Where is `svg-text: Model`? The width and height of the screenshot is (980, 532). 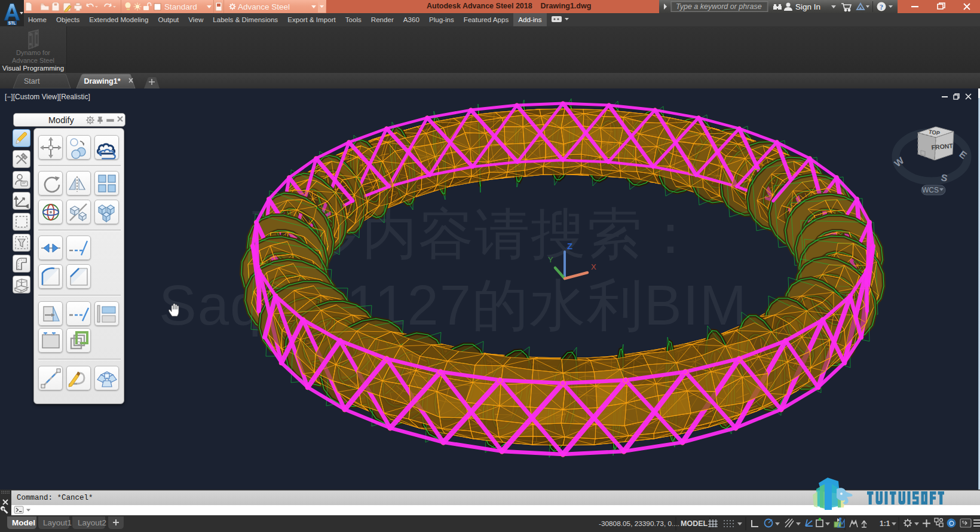 svg-text: Model is located at coordinates (24, 522).